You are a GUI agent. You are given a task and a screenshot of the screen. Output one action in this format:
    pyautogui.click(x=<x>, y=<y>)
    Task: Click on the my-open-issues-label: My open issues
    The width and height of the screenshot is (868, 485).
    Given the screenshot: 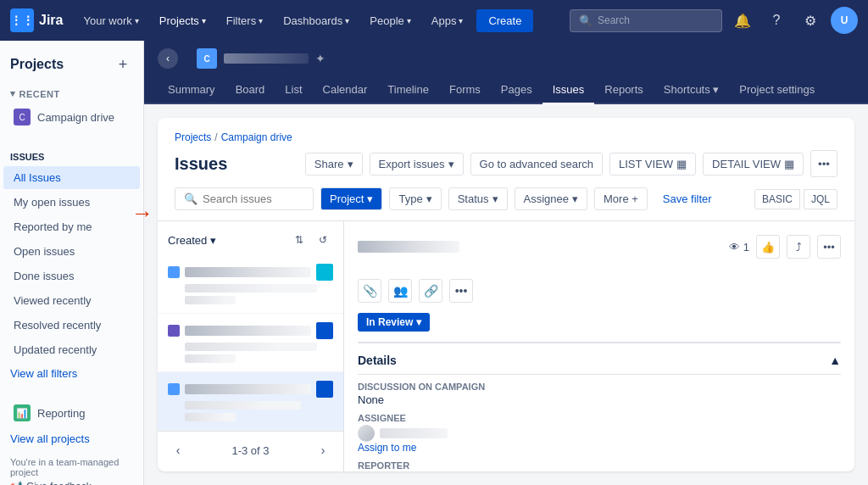 What is the action you would take?
    pyautogui.click(x=52, y=202)
    